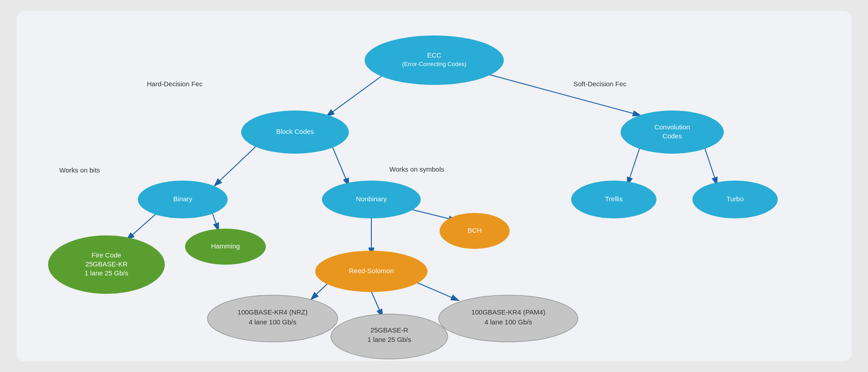 The height and width of the screenshot is (372, 868). I want to click on node-fire-code, so click(106, 265).